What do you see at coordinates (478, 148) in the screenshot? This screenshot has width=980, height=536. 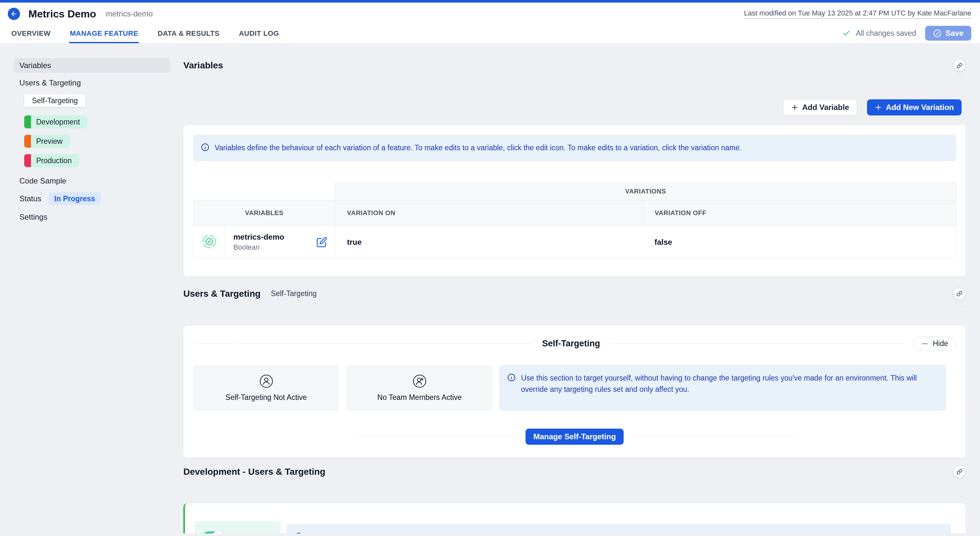 I see `variables-info-text: Variables define the behaviour of each v…` at bounding box center [478, 148].